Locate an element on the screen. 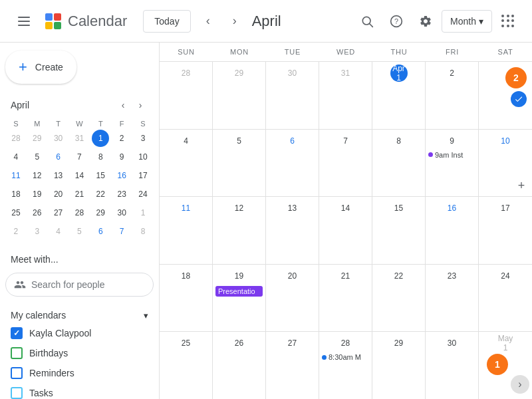 Image resolution: width=532 pixels, height=399 pixels. day-number: 28 is located at coordinates (346, 343).